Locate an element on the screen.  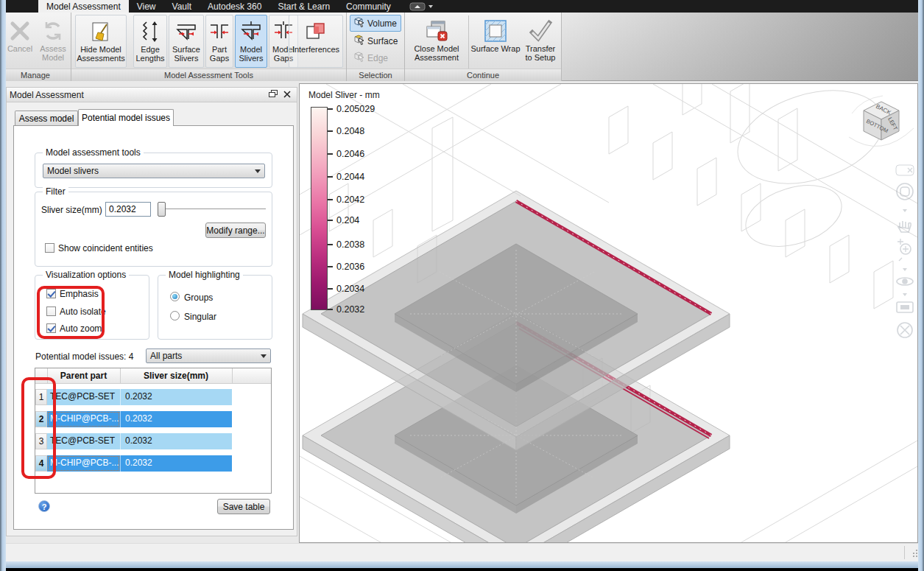
modify-range-button: Modify range... is located at coordinates (236, 230).